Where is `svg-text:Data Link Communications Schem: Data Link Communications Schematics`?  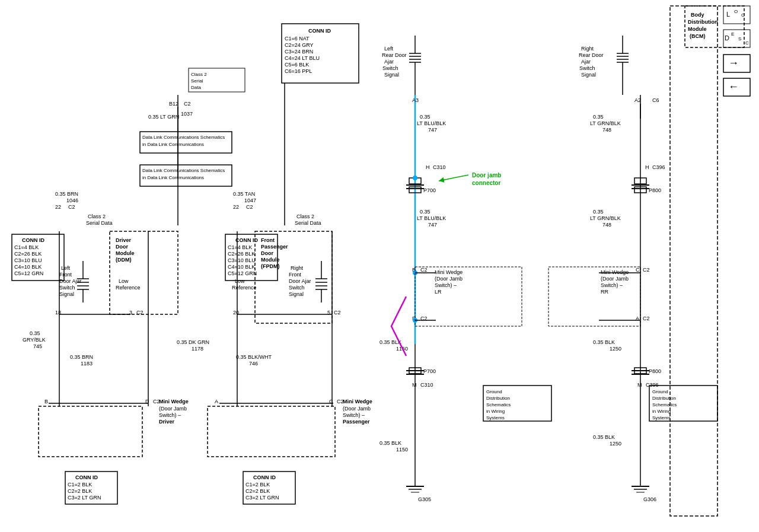 svg-text:Data Link Communications Schem: Data Link Communications Schematics is located at coordinates (184, 138).